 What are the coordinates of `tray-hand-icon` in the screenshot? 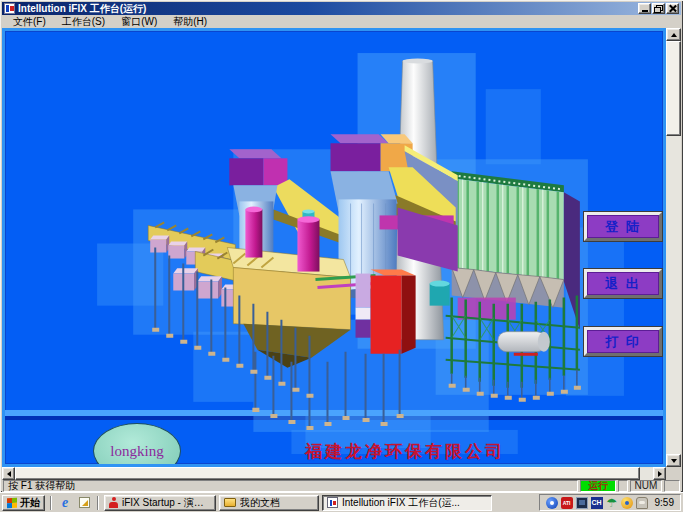 It's located at (642, 503).